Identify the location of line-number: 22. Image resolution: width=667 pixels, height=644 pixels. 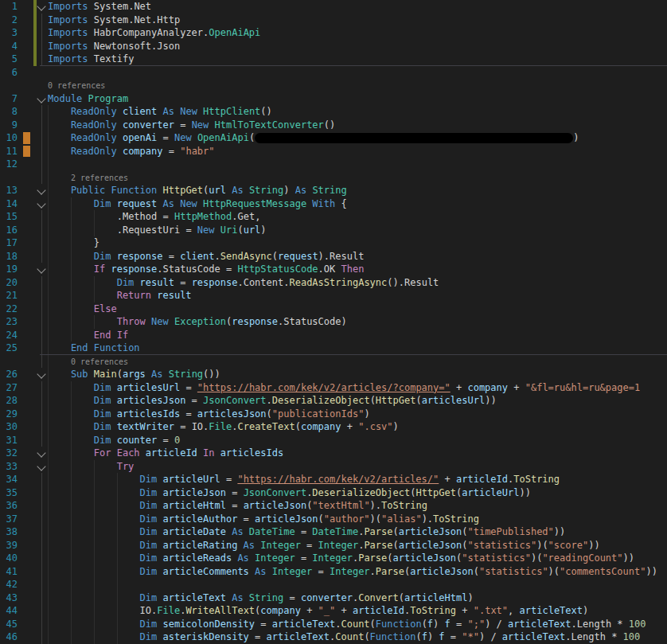
(9, 309).